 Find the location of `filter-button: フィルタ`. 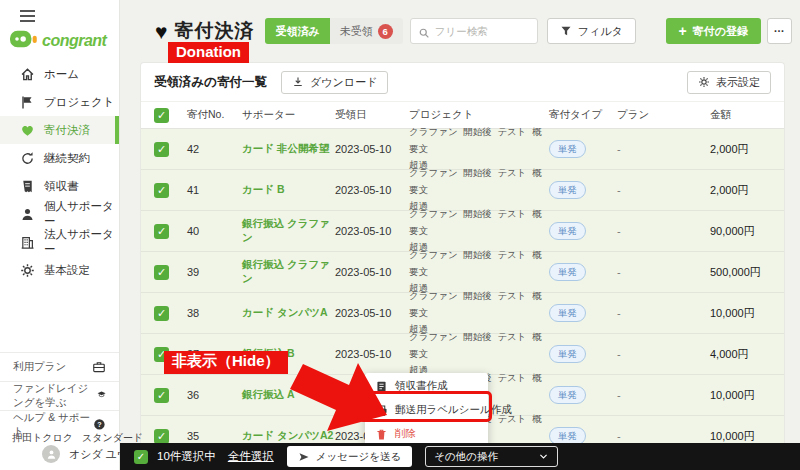

filter-button: フィルタ is located at coordinates (592, 31).